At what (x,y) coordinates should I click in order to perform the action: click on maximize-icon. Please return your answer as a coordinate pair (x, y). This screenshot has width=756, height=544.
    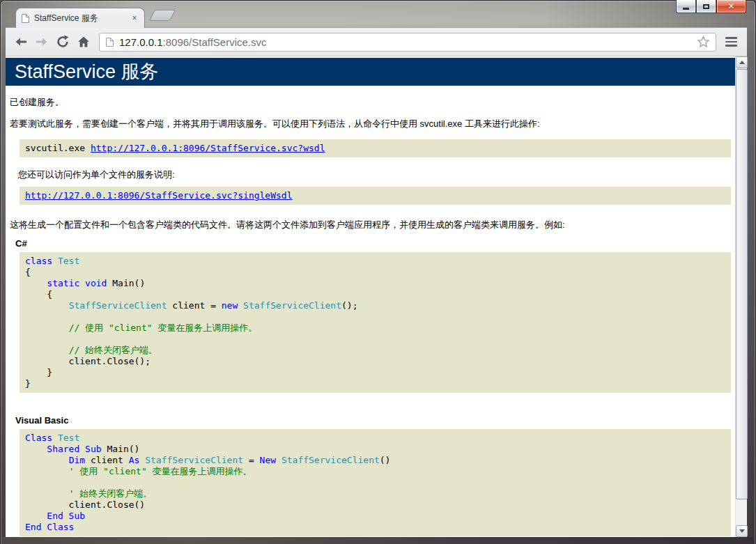
    Looking at the image, I should click on (707, 7).